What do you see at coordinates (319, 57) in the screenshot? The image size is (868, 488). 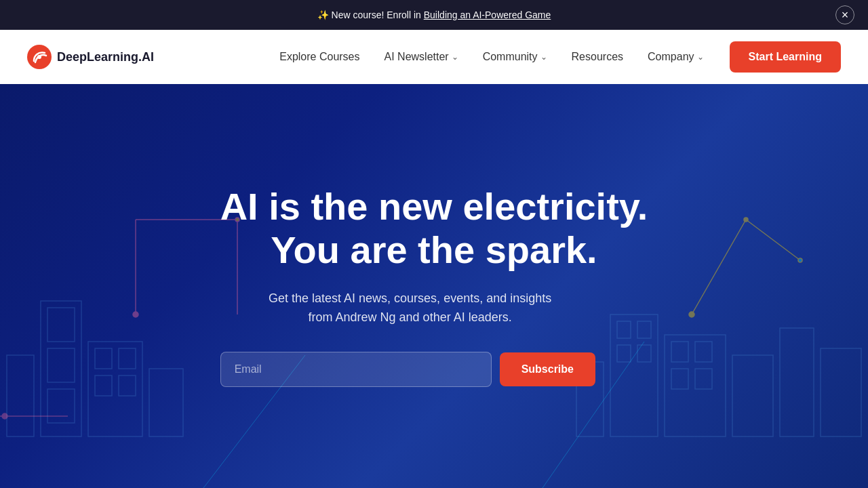 I see `nav-item-explore-courses: Explore Courses` at bounding box center [319, 57].